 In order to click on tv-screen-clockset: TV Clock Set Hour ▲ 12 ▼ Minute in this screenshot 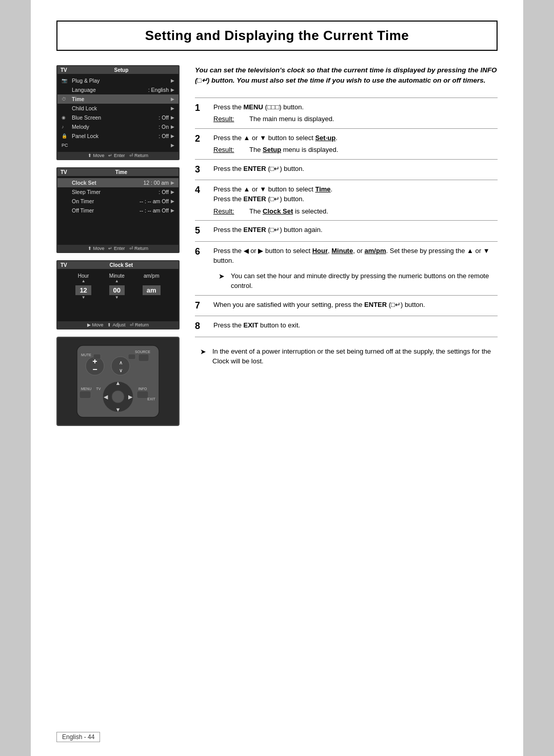, I will do `click(118, 295)`.